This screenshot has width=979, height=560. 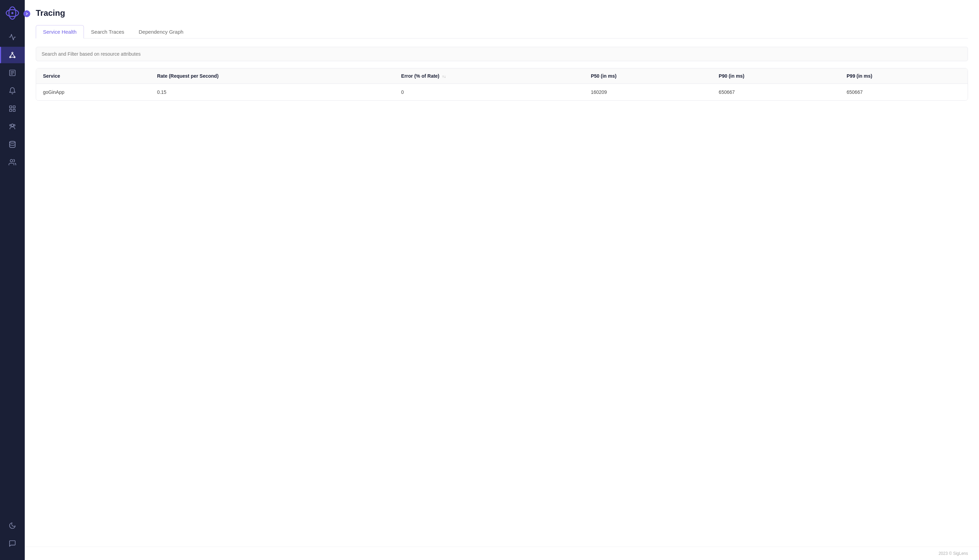 What do you see at coordinates (648, 76) in the screenshot?
I see `col-header-p50: P50 (in ms)` at bounding box center [648, 76].